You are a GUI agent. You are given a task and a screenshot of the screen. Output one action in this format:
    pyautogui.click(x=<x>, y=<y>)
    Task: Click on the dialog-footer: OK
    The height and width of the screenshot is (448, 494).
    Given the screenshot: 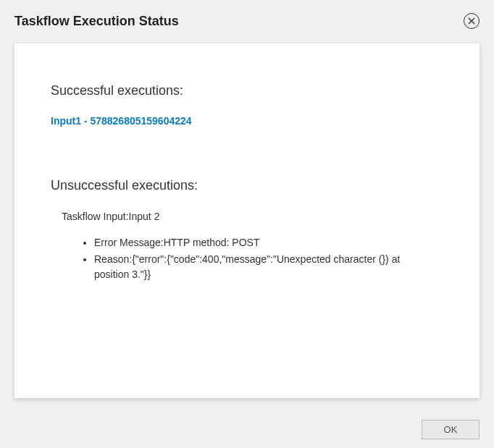 What is the action you would take?
    pyautogui.click(x=451, y=430)
    